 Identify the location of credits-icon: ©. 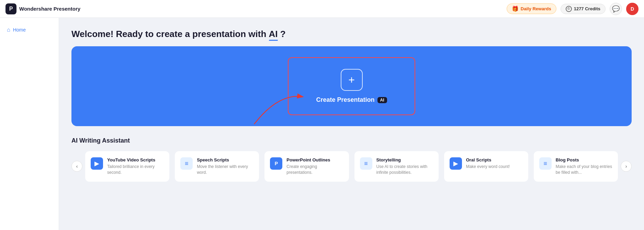
(569, 9).